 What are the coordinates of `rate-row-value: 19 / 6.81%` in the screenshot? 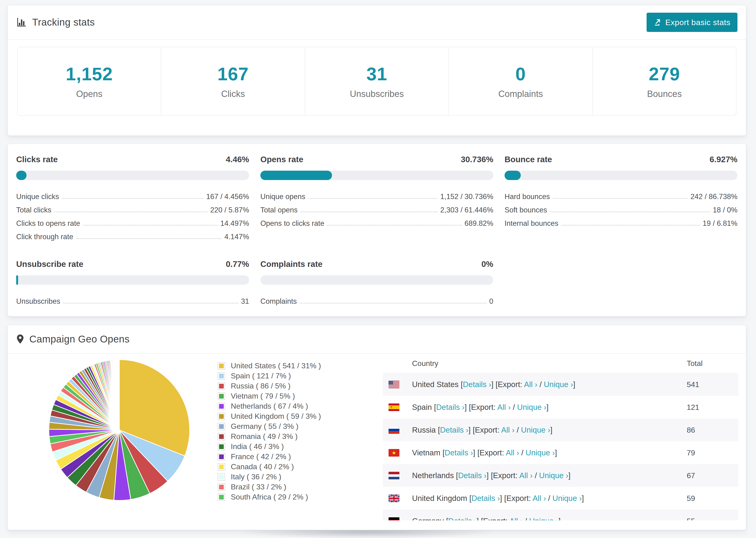 It's located at (720, 223).